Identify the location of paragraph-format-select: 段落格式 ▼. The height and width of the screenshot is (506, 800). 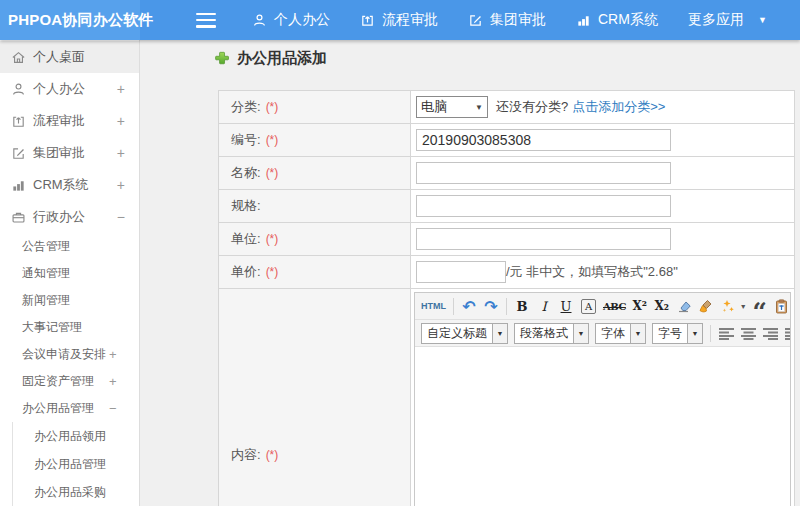
(552, 334).